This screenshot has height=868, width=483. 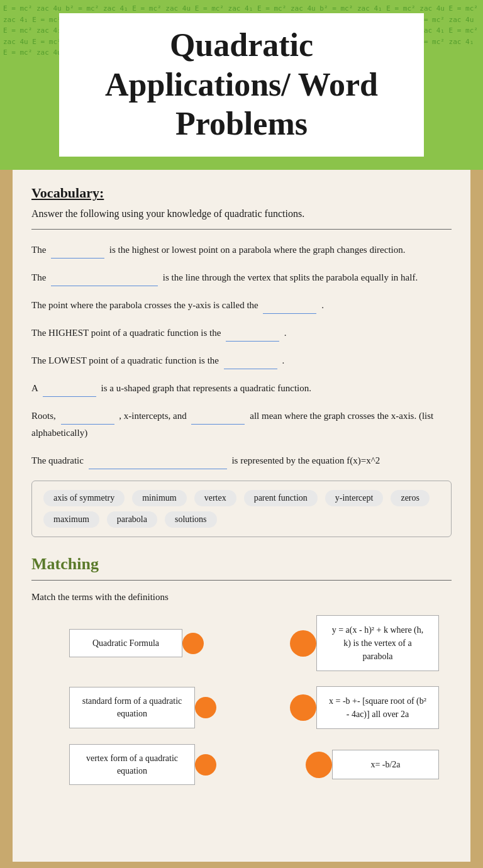 What do you see at coordinates (159, 498) in the screenshot?
I see `word-minimum: minimum` at bounding box center [159, 498].